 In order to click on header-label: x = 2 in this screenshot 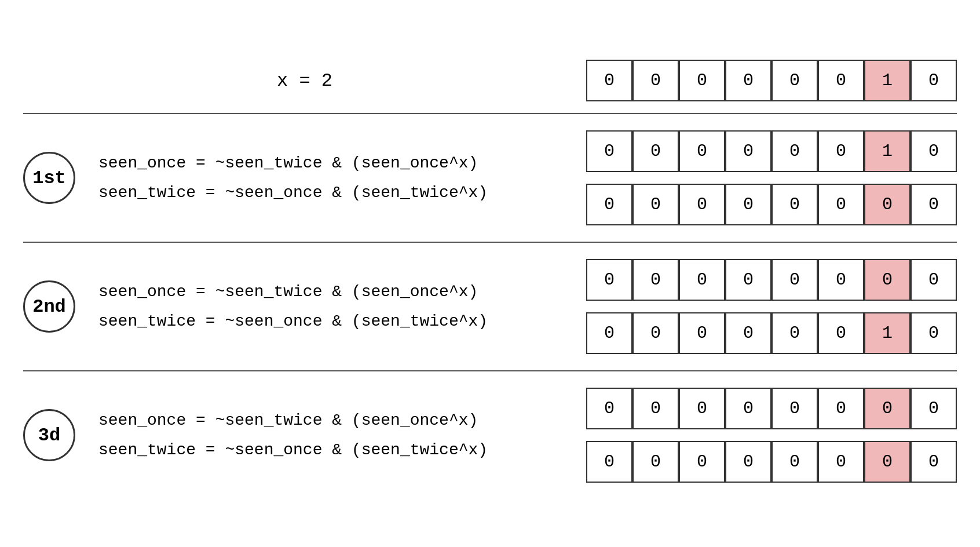, I will do `click(305, 81)`.